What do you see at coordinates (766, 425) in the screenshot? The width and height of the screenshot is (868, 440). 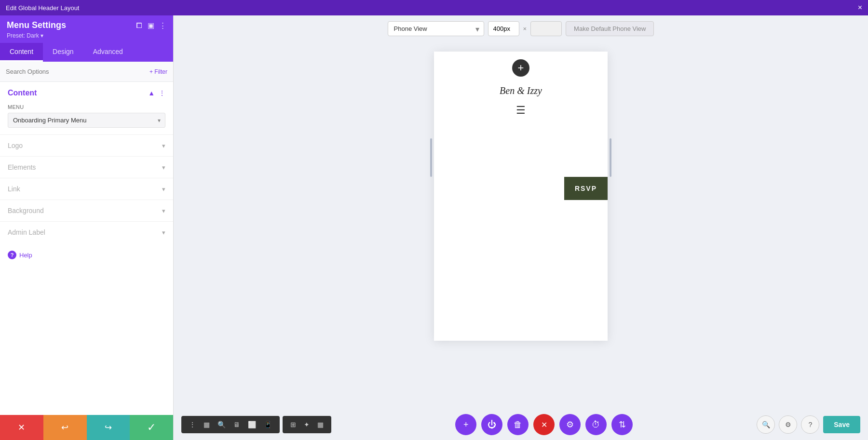 I see `search-right-button: 🔍` at bounding box center [766, 425].